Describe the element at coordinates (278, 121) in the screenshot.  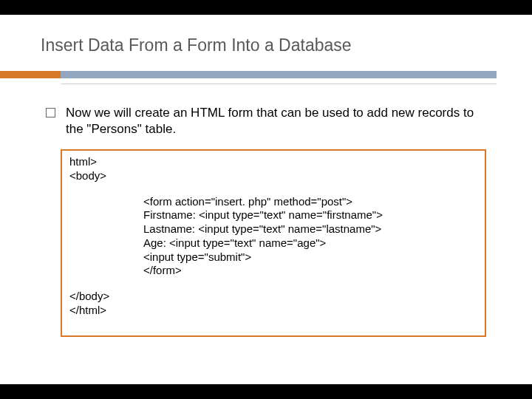
I see `bullet-text: Now we will create an HTML form that can…` at that location.